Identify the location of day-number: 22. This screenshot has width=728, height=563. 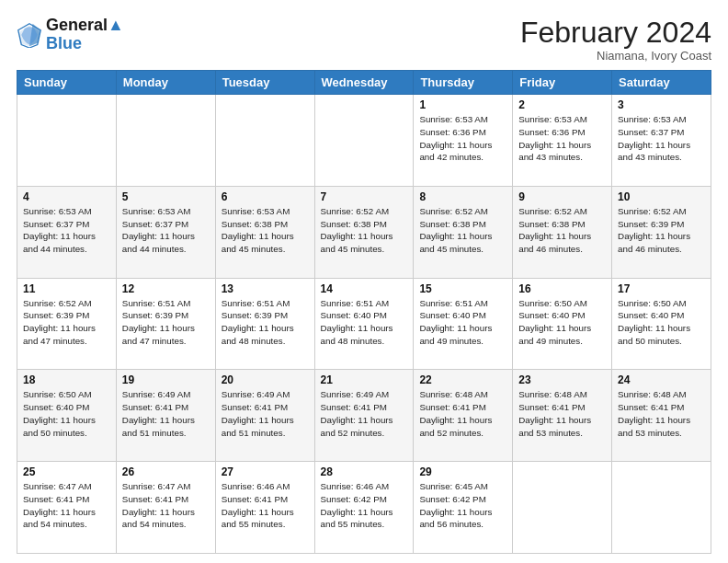
(463, 380).